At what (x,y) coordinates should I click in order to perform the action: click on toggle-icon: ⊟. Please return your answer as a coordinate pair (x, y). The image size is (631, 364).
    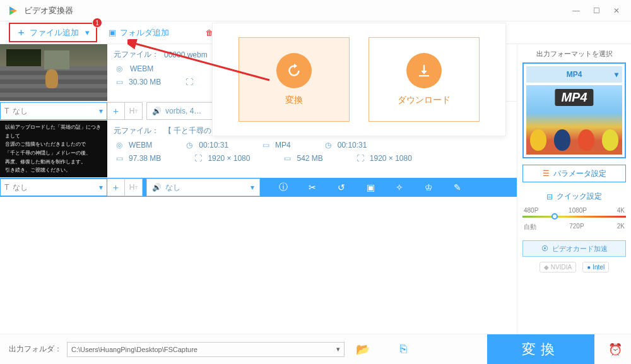
    Looking at the image, I should click on (550, 197).